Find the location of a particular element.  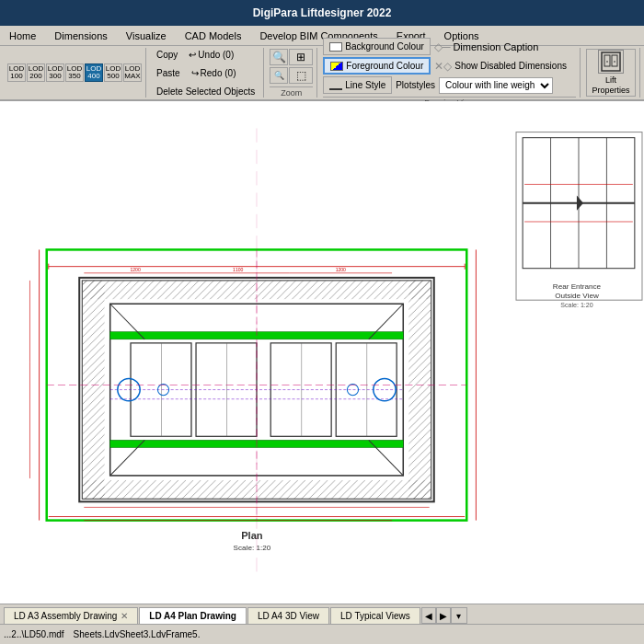

lod-350-button: LOD350 is located at coordinates (75, 73).